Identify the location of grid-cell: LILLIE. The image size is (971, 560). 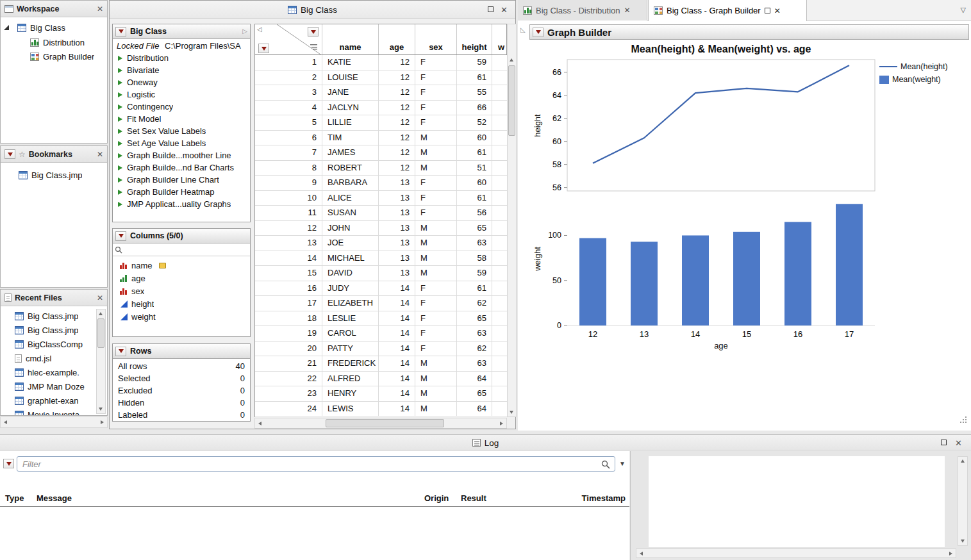
(351, 123).